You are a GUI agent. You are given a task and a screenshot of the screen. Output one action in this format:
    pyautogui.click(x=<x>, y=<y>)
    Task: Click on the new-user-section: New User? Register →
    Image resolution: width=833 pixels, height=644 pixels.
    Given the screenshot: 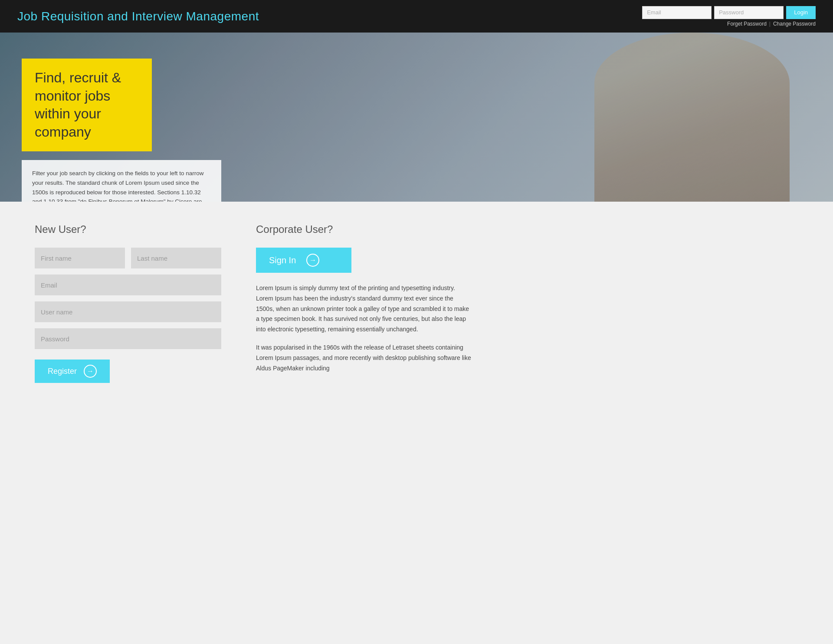 What is the action you would take?
    pyautogui.click(x=128, y=303)
    